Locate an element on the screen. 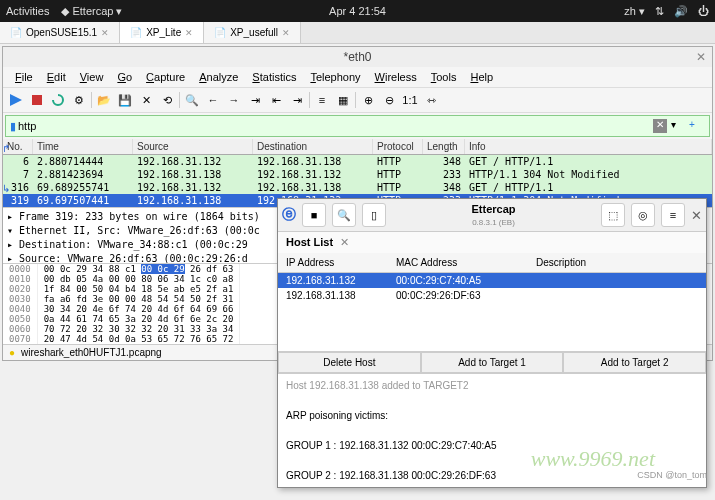 The width and height of the screenshot is (715, 500). start-capture-icon is located at coordinates (16, 100).